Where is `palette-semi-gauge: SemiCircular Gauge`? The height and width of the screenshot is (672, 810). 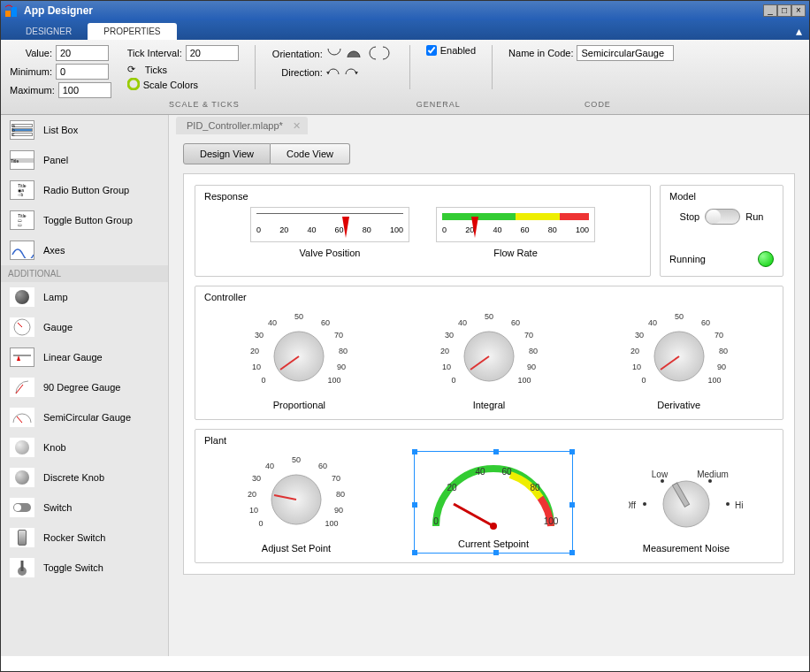 palette-semi-gauge: SemiCircular Gauge is located at coordinates (85, 417).